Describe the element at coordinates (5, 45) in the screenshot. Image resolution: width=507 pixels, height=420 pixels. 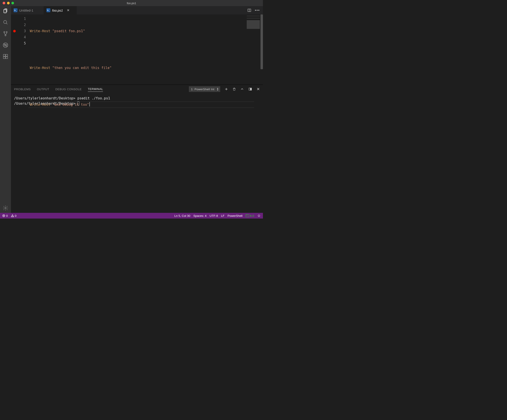
I see `debug-icon` at that location.